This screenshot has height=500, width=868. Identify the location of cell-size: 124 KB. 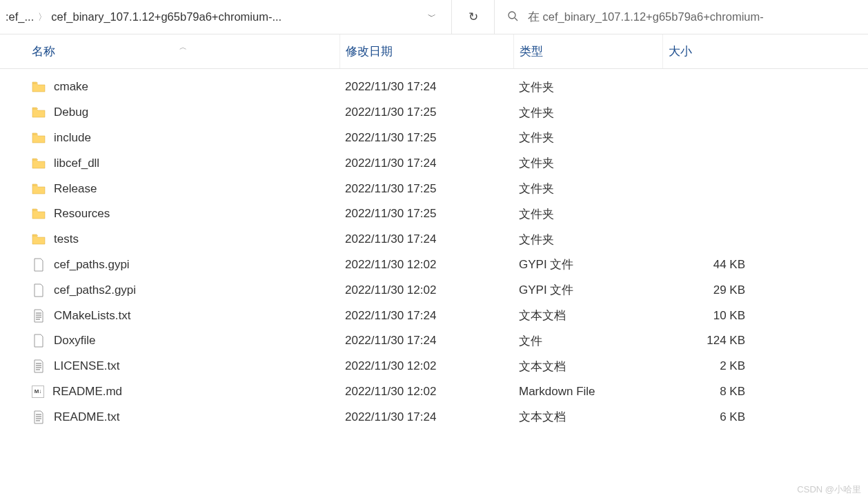
(707, 341).